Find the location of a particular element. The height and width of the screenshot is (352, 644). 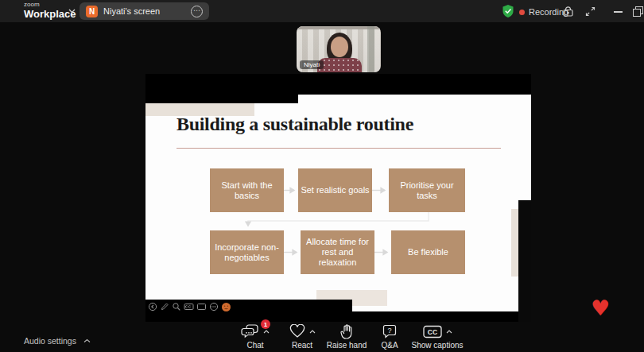

chat-button: 1 Chat is located at coordinates (255, 337).